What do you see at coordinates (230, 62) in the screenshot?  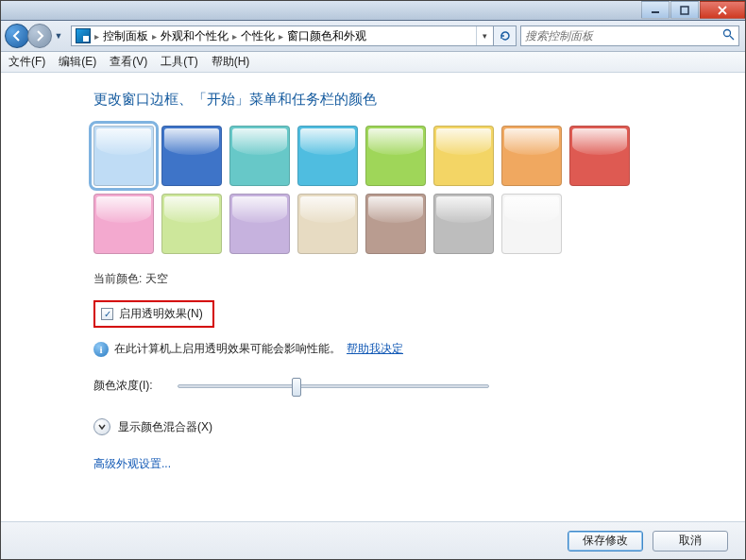 I see `menu-help: 帮助(H)` at bounding box center [230, 62].